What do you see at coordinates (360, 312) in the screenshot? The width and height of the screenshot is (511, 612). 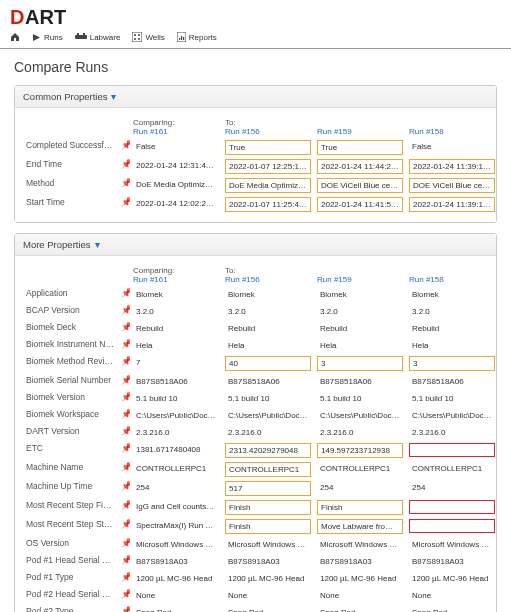 I see `prop-value: 3.2.0` at bounding box center [360, 312].